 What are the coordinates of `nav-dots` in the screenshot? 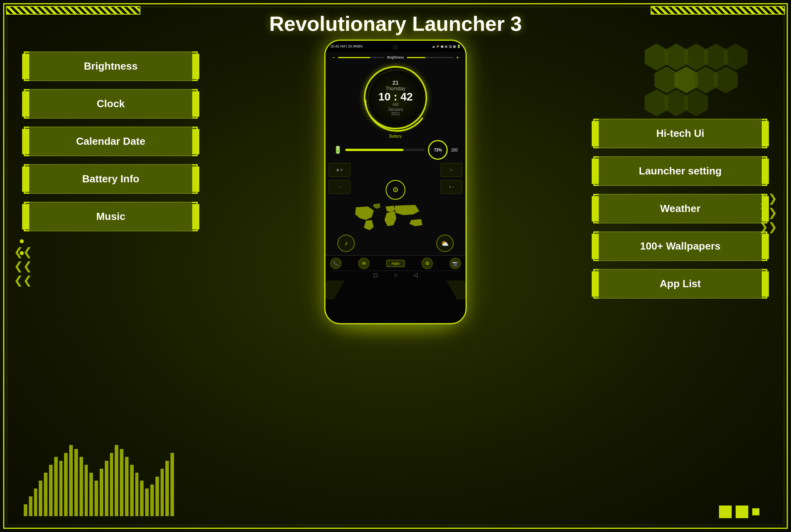 It's located at (739, 512).